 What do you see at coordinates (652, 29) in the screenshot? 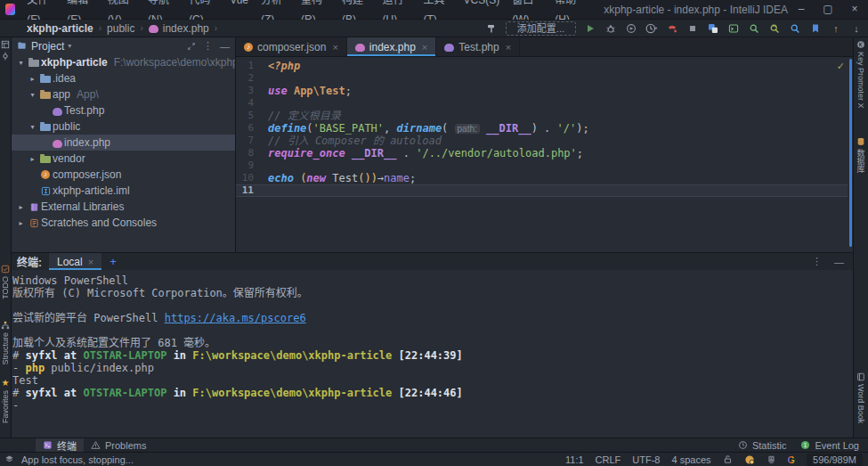
I see `profiler-icon` at bounding box center [652, 29].